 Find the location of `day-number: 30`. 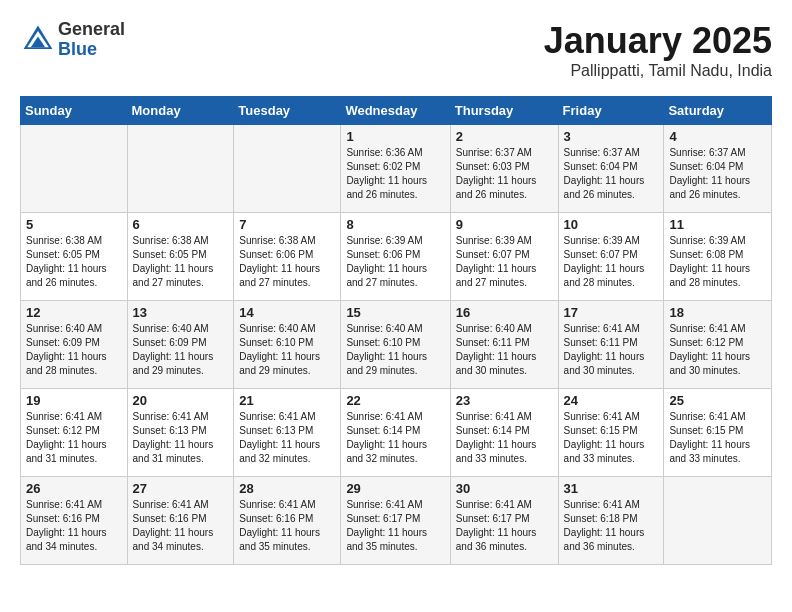

day-number: 30 is located at coordinates (504, 488).